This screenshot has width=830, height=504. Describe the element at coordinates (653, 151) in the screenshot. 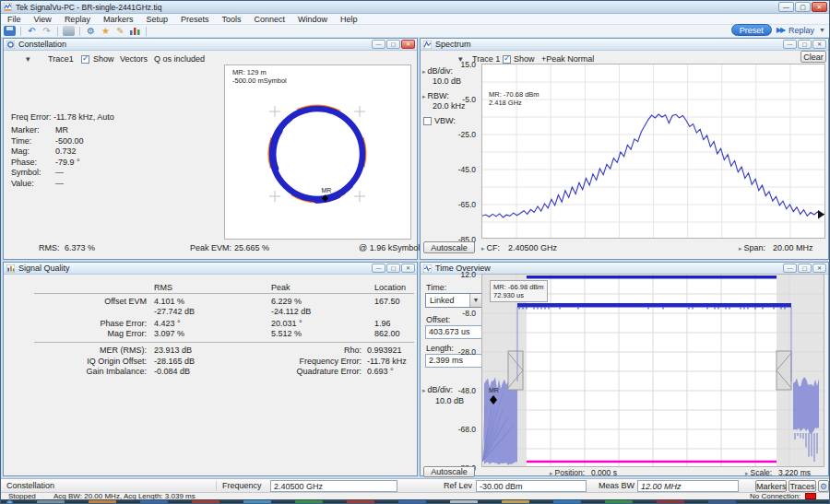

I see `spectrum-plot: MR: -70.68 dBm 2.418 GHz` at that location.